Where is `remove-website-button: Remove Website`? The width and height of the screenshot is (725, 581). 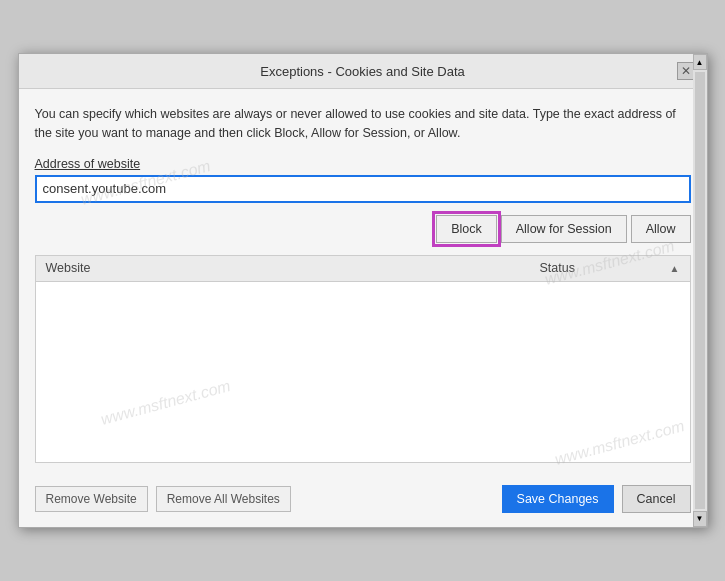
remove-website-button: Remove Website is located at coordinates (92, 499).